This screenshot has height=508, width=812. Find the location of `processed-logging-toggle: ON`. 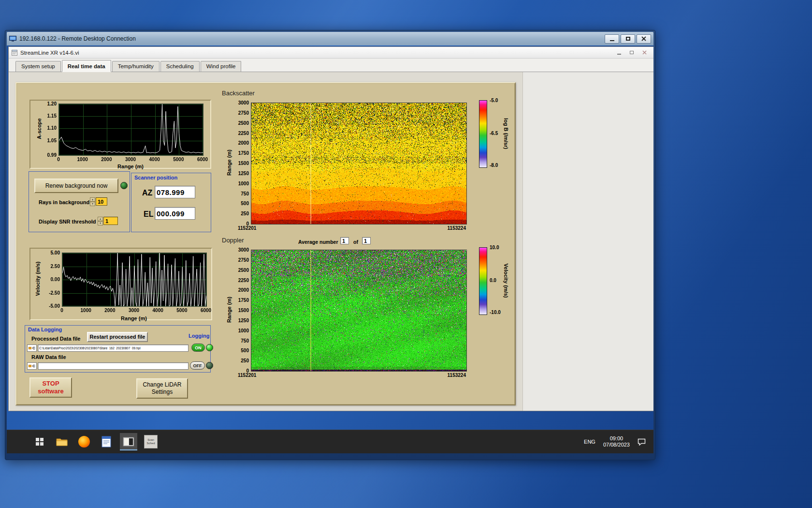

processed-logging-toggle: ON is located at coordinates (198, 347).